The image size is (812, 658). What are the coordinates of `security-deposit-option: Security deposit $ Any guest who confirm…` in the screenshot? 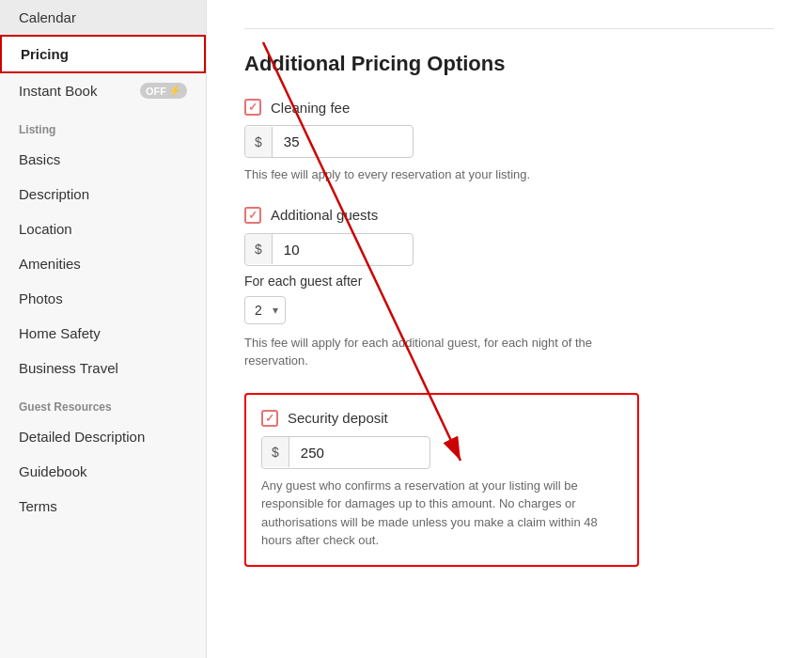 It's located at (442, 479).